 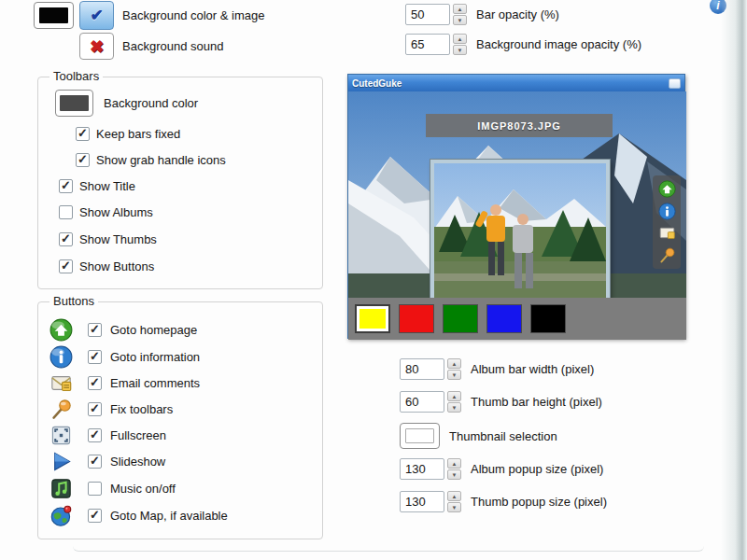 I want to click on show-buttons-checkbox, so click(x=65, y=267).